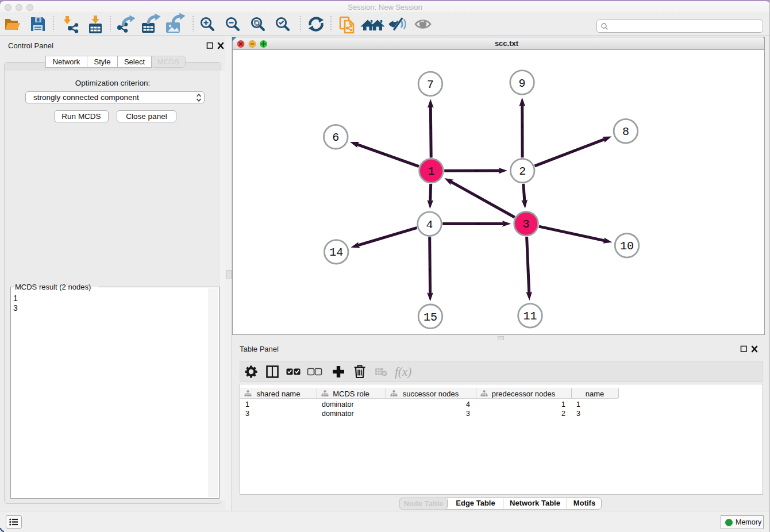  Describe the element at coordinates (336, 253) in the screenshot. I see `svg-text: 14` at that location.